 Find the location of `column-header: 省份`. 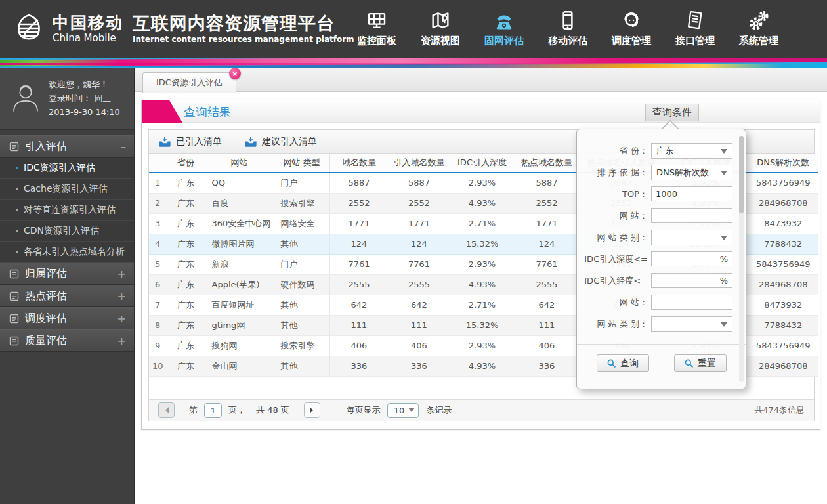

column-header: 省份 is located at coordinates (186, 163).